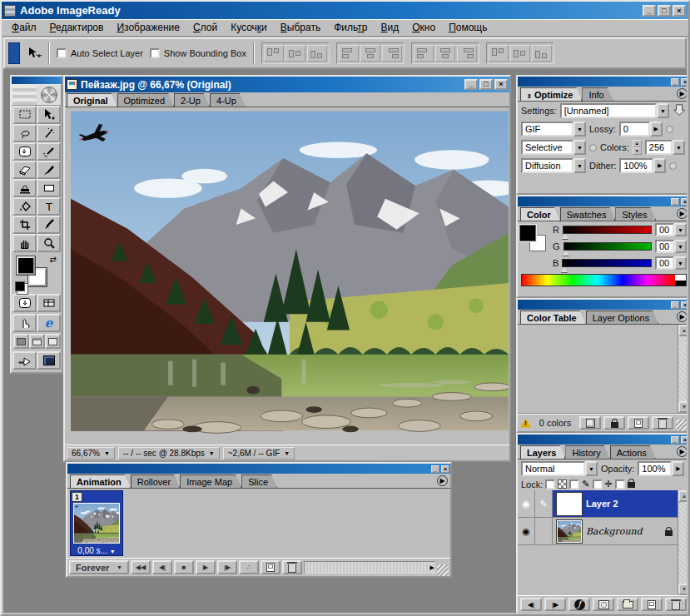 This screenshot has width=690, height=616. What do you see at coordinates (679, 111) in the screenshot?
I see `droplet-icon` at bounding box center [679, 111].